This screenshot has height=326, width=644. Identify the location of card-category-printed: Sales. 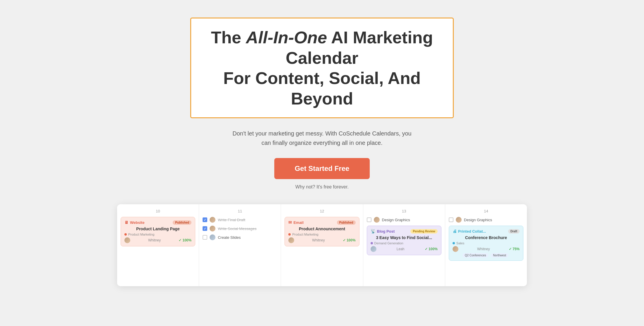
(486, 243).